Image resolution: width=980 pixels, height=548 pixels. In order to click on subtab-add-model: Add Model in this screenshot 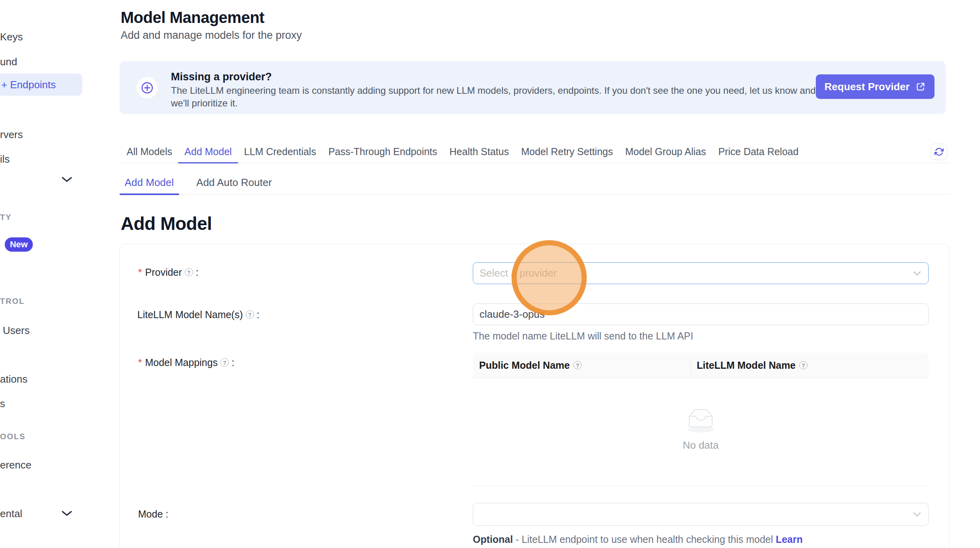, I will do `click(149, 183)`.